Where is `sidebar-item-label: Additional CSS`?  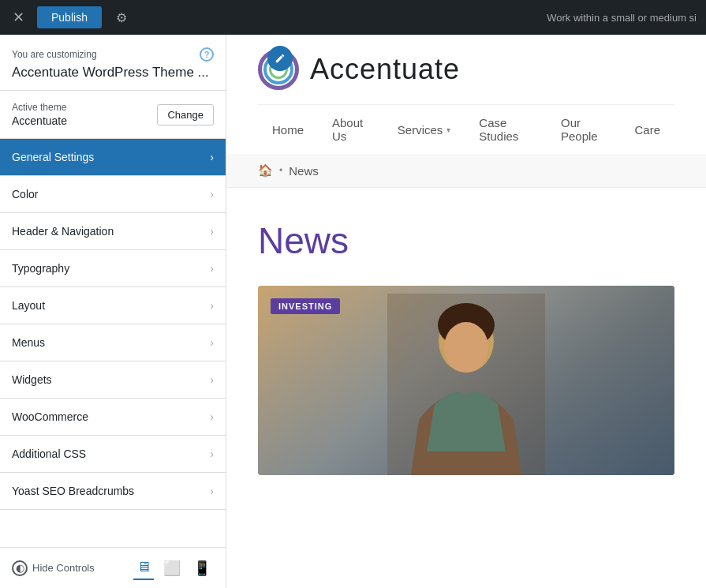
sidebar-item-label: Additional CSS is located at coordinates (49, 454).